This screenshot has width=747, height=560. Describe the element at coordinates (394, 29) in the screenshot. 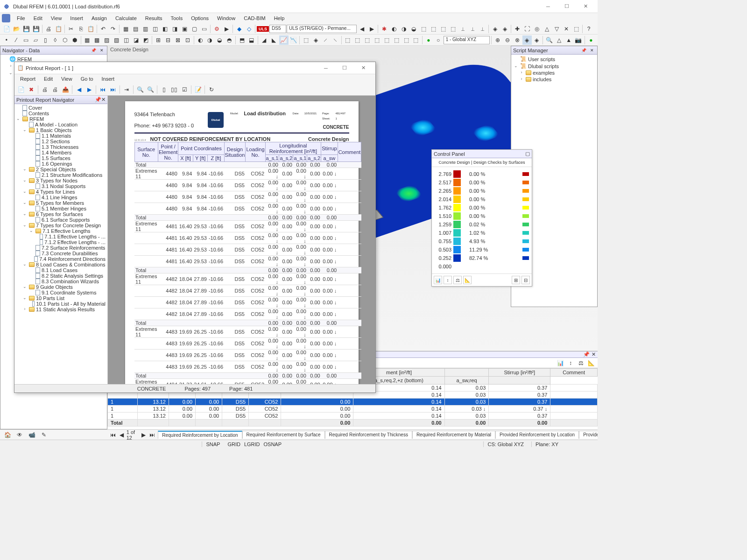

I see `tb-n: ◐` at that location.